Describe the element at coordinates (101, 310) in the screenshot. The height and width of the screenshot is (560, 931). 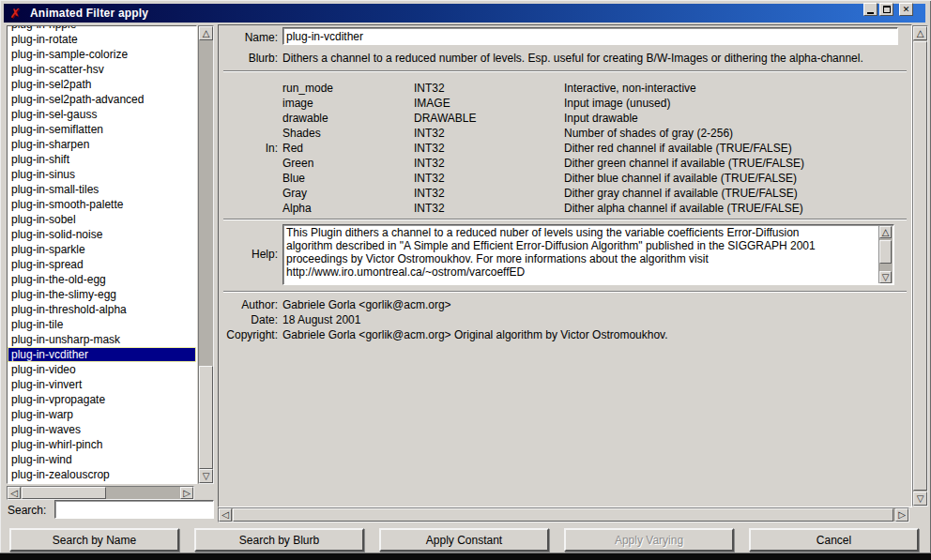
I see `list-item: plug-in-threshold-alpha` at that location.